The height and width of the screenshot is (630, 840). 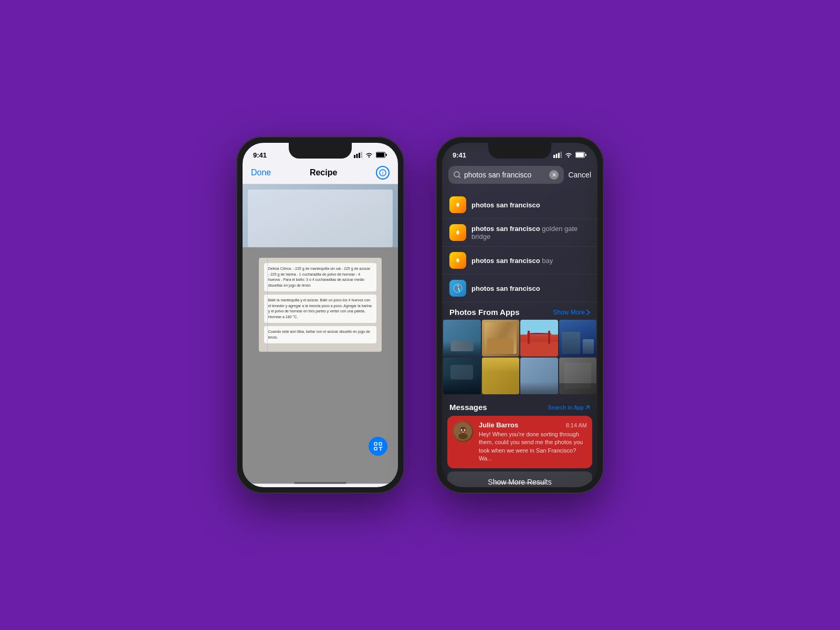 What do you see at coordinates (468, 407) in the screenshot?
I see `messages-title: Messages` at bounding box center [468, 407].